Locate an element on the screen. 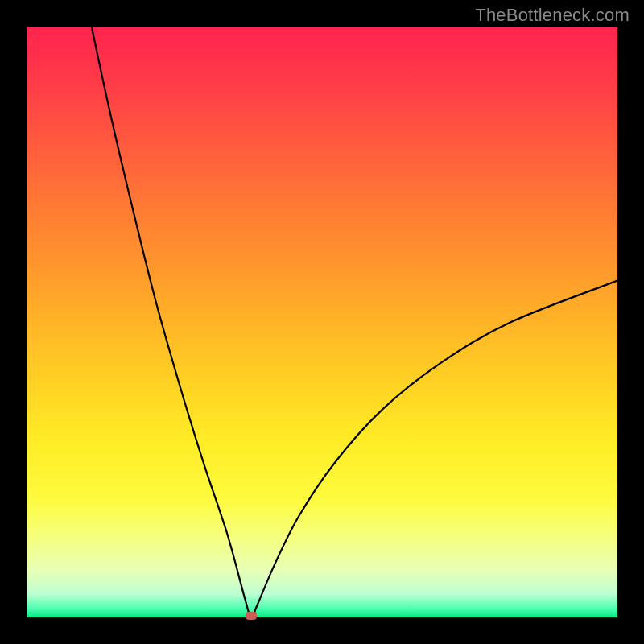  minimum-marker is located at coordinates (251, 616).